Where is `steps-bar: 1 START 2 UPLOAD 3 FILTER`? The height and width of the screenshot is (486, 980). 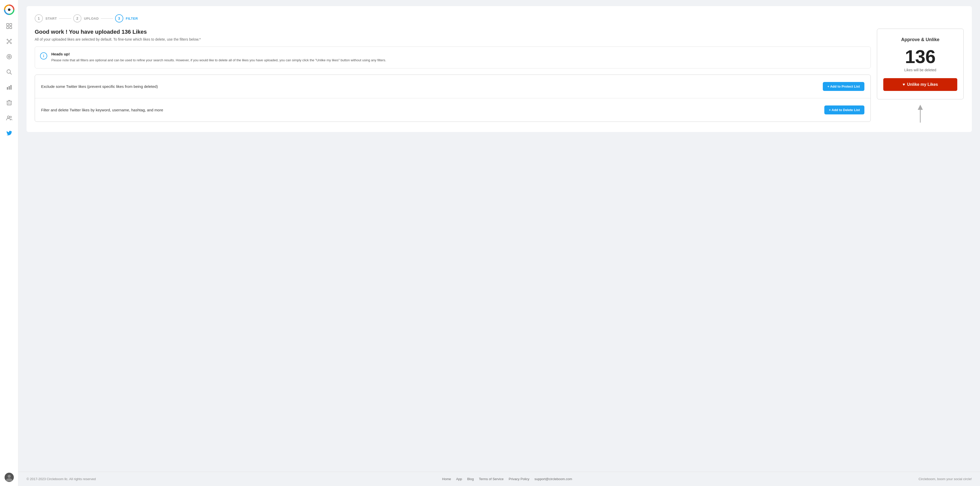
steps-bar: 1 START 2 UPLOAD 3 FILTER is located at coordinates (499, 18).